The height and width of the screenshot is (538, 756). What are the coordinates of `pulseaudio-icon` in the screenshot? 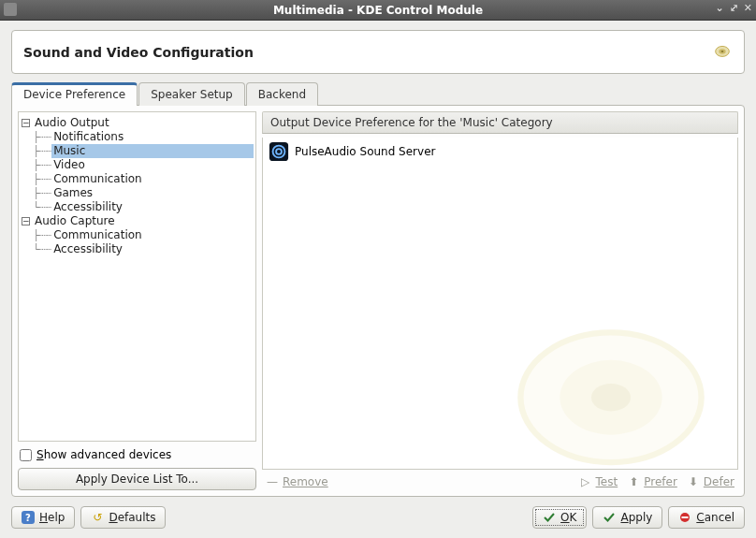 It's located at (279, 152).